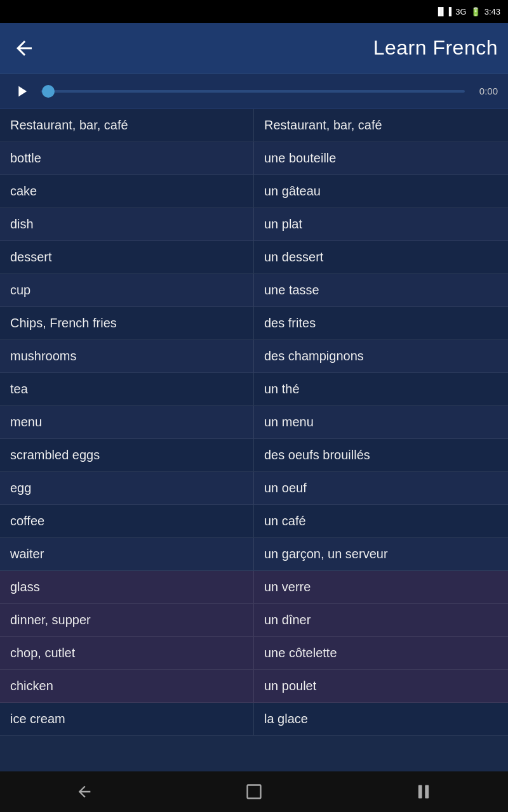  I want to click on nav-home-icon, so click(254, 792).